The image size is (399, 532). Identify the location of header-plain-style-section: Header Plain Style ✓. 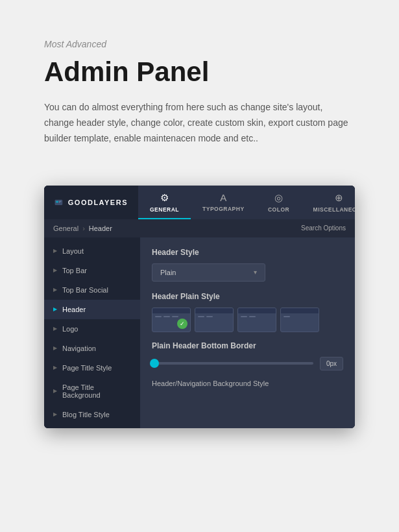
(248, 312).